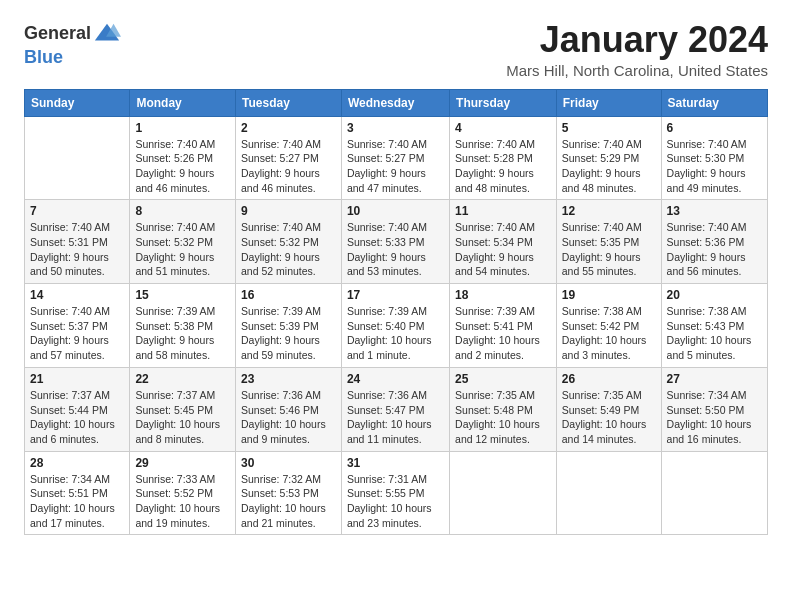 The width and height of the screenshot is (792, 612). I want to click on day-number: 30, so click(288, 463).